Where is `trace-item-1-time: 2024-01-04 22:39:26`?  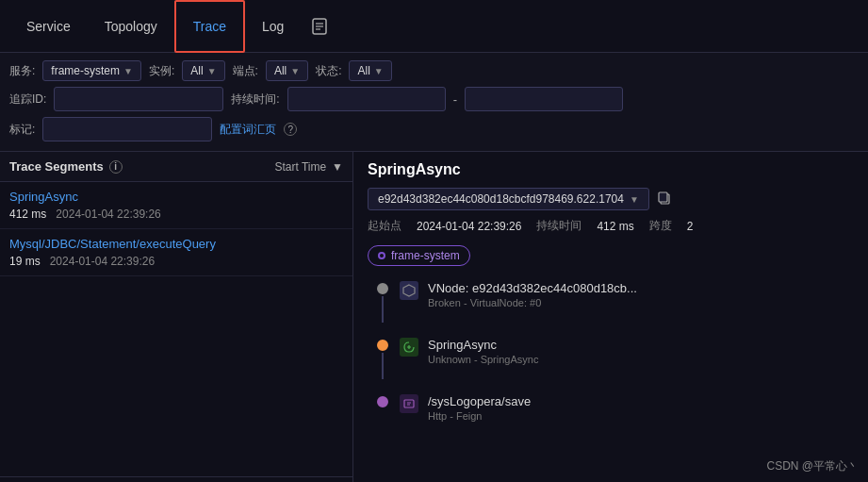
trace-item-1-time: 2024-01-04 22:39:26 is located at coordinates (102, 261).